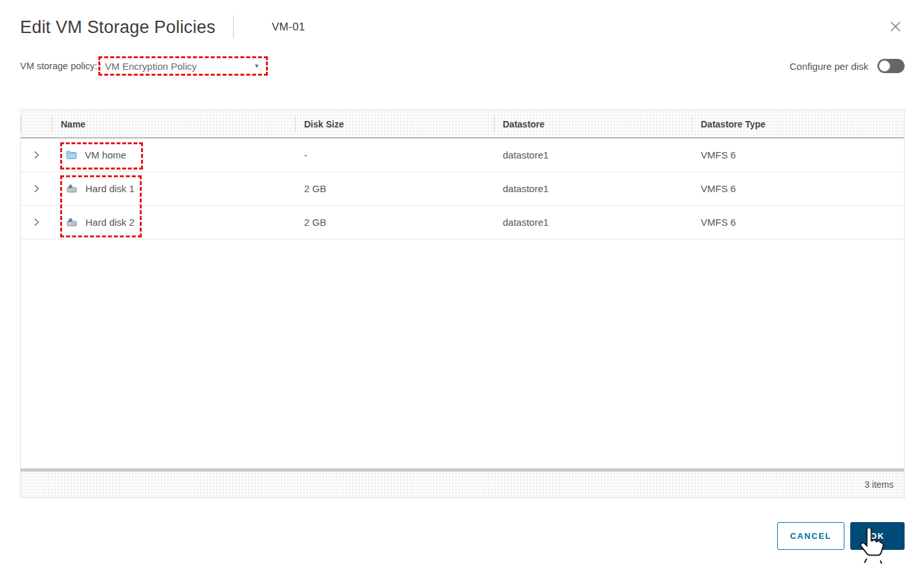 Image resolution: width=924 pixels, height=568 pixels. Describe the element at coordinates (462, 189) in the screenshot. I see `table-row-hard-disk-1: Hard disk 1 2 GB datastore1 VMFS 6` at that location.